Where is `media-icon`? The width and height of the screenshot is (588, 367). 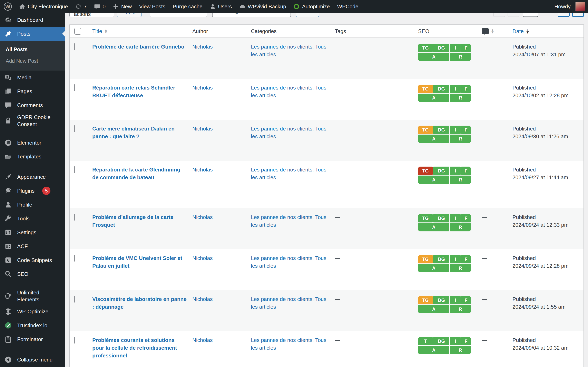
media-icon is located at coordinates (8, 77).